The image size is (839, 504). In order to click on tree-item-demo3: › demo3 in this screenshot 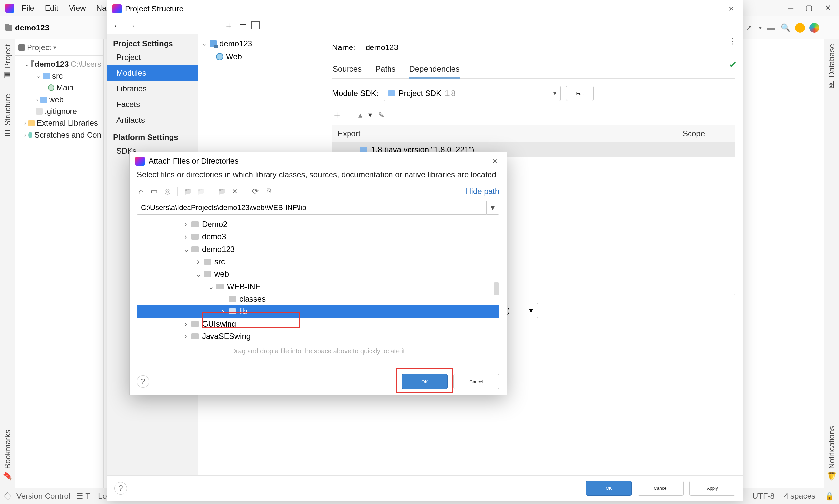, I will do `click(318, 237)`.